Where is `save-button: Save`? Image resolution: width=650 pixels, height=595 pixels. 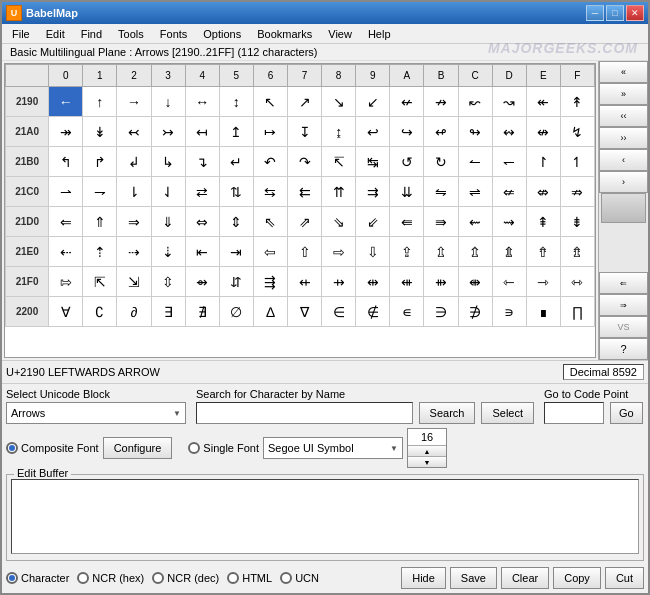
save-button: Save is located at coordinates (474, 578).